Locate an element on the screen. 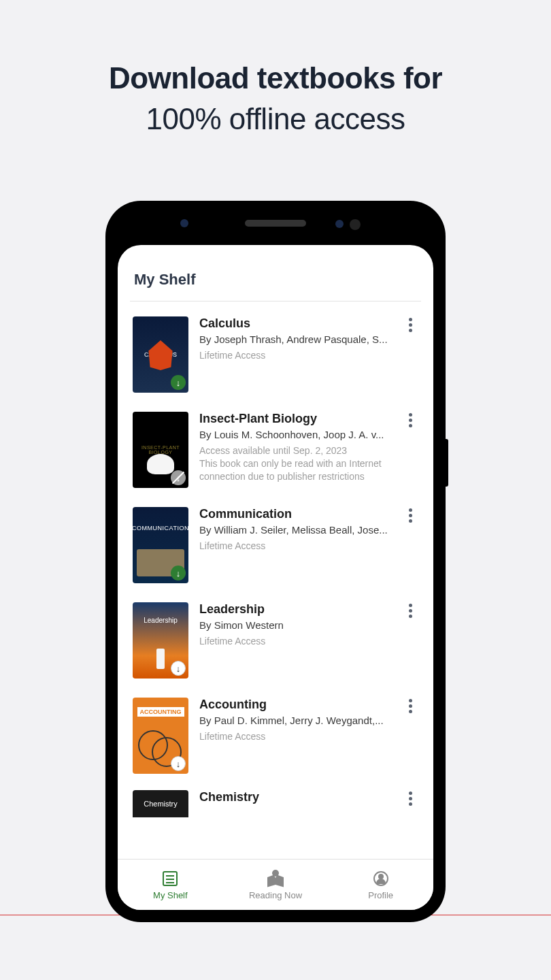 Image resolution: width=551 pixels, height=980 pixels. book-restriction-note: This book can only be read with an Inter… is located at coordinates (295, 470).